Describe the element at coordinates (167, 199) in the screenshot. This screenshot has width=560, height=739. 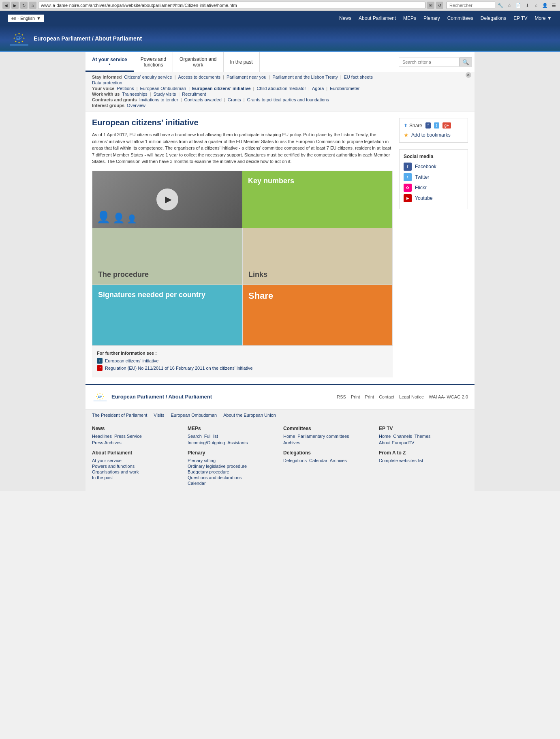
I see `video-tile: 👤 👤 👤 ▶` at that location.